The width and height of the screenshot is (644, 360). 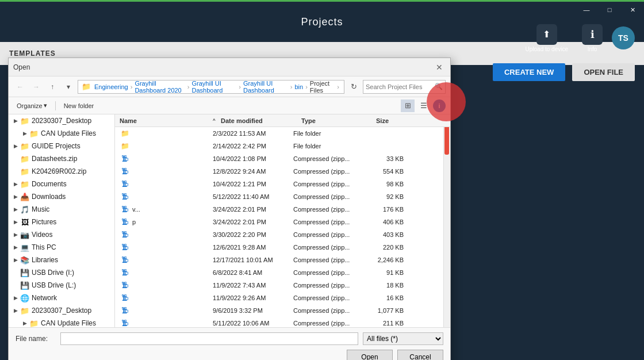 What do you see at coordinates (283, 159) in the screenshot?
I see `table-row: 🗜 10/4/2022 1:08 PM Compressed (zipp... …` at bounding box center [283, 159].